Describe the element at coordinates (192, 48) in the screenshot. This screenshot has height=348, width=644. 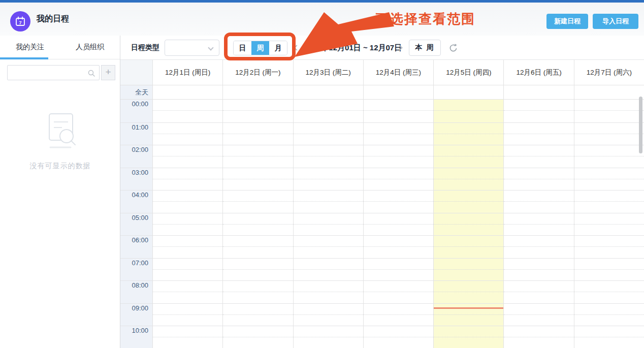
I see `schedule-type-select` at that location.